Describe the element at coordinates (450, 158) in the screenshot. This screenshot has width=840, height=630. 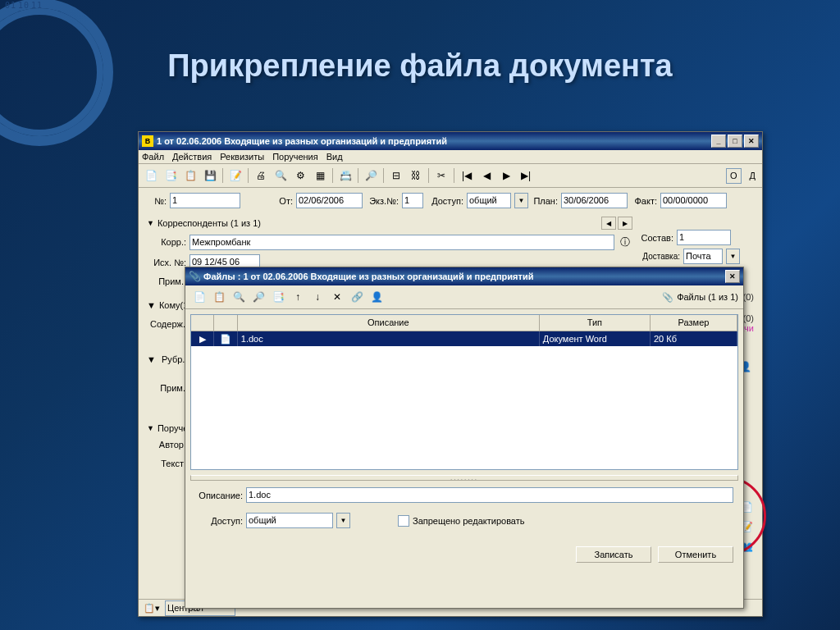
I see `menubar: Файл Действия Реквизиты Поручения Вид` at that location.